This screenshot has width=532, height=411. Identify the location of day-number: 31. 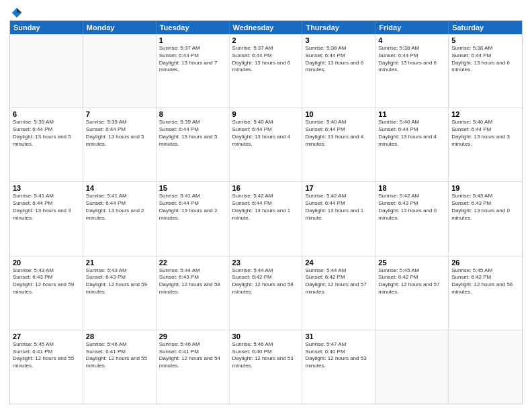
(339, 336).